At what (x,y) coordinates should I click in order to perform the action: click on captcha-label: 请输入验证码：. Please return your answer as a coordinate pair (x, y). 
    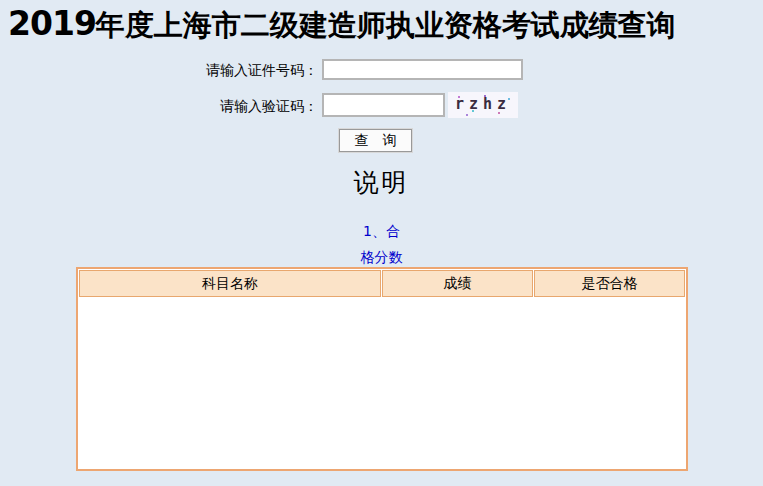
    Looking at the image, I should click on (269, 107).